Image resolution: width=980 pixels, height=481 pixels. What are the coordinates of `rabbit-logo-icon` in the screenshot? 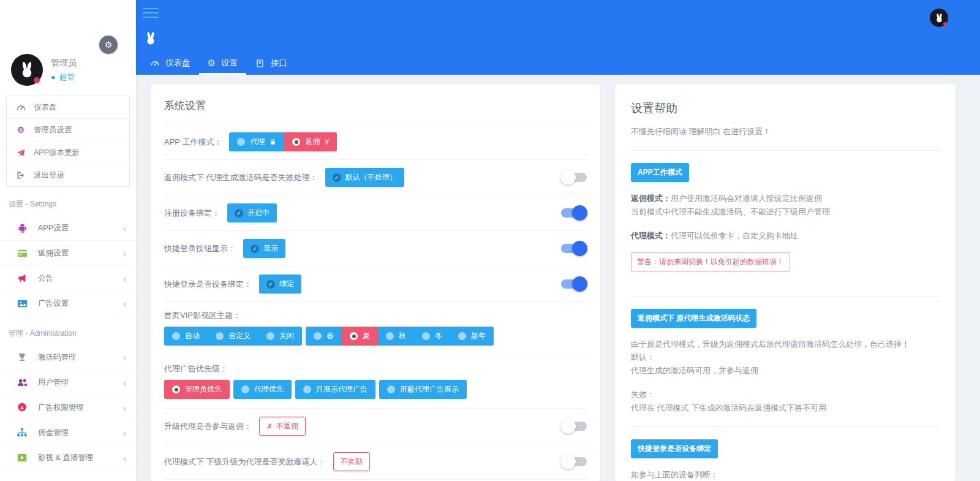 It's located at (151, 39).